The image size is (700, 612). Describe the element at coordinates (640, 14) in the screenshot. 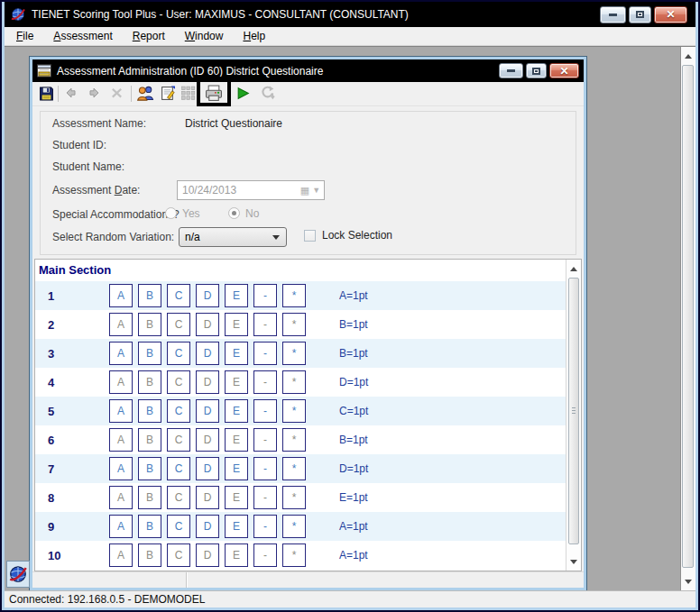

I see `restore-button` at that location.